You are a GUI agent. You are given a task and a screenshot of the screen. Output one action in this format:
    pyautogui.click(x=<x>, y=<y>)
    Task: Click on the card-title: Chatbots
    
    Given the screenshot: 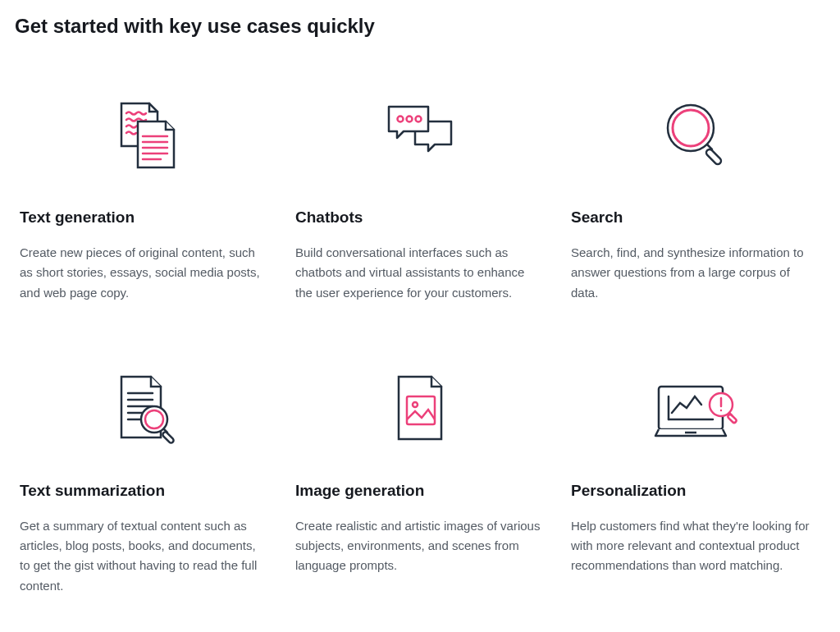 What is the action you would take?
    pyautogui.click(x=420, y=218)
    